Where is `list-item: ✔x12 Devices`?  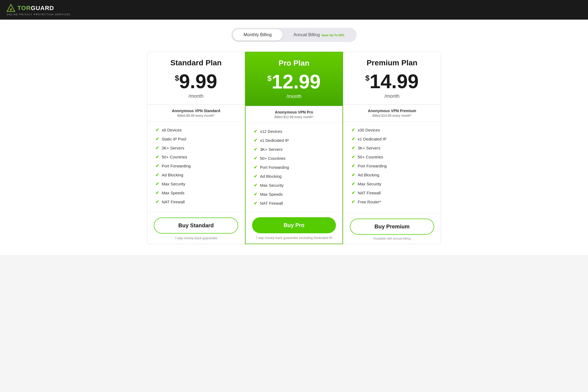
list-item: ✔x12 Devices is located at coordinates (294, 131).